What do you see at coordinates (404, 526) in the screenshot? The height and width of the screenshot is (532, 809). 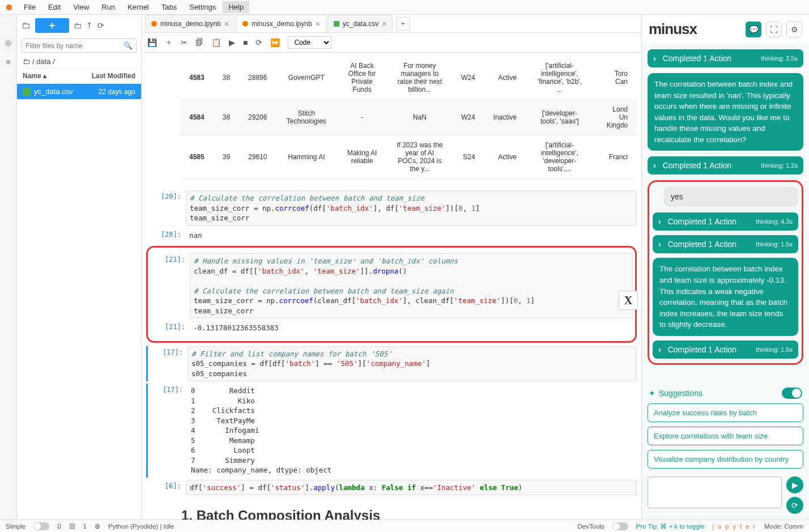 I see `status-bar: Simple 0 ☒ 1 ⊕ Python (Pyodide) | Idle D…` at bounding box center [404, 526].